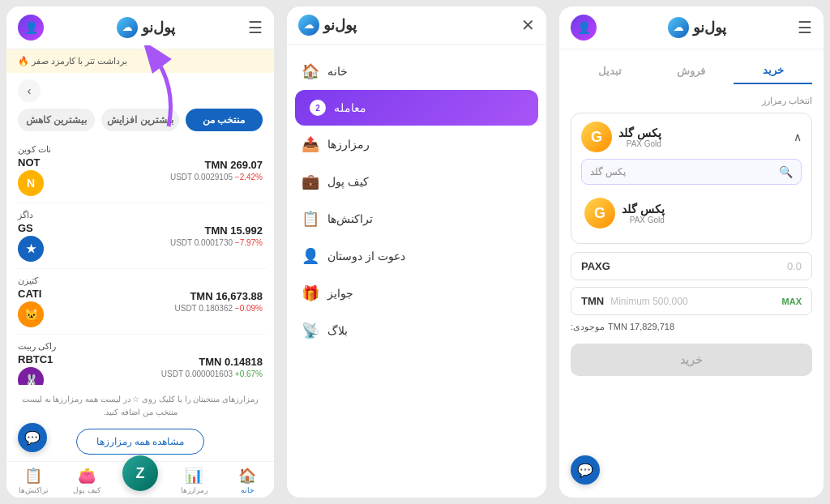 The image size is (830, 504). What do you see at coordinates (691, 100) in the screenshot?
I see `select-coin-label: انتخاب رمزارز` at bounding box center [691, 100].